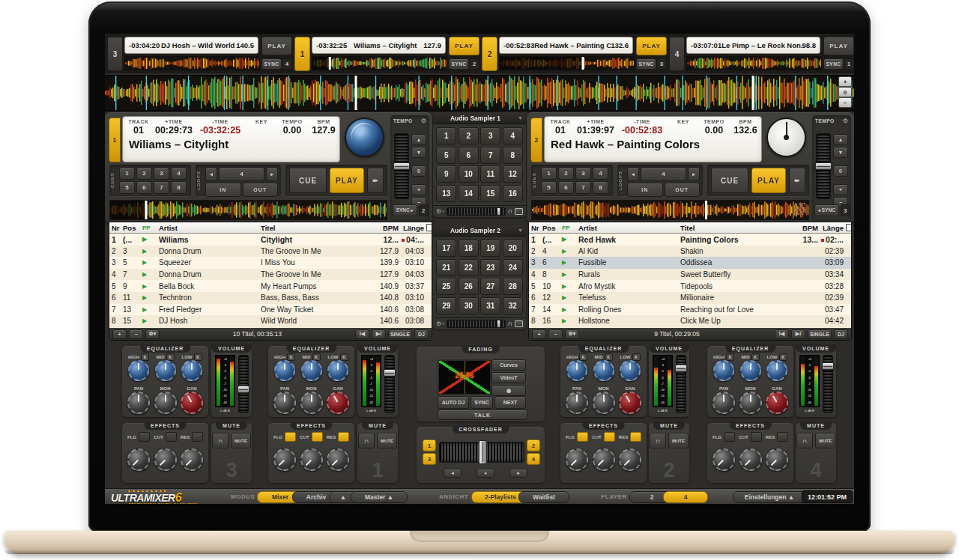 The image size is (959, 560). What do you see at coordinates (601, 187) in the screenshot?
I see `deck2-cue-8-button: 8` at bounding box center [601, 187].